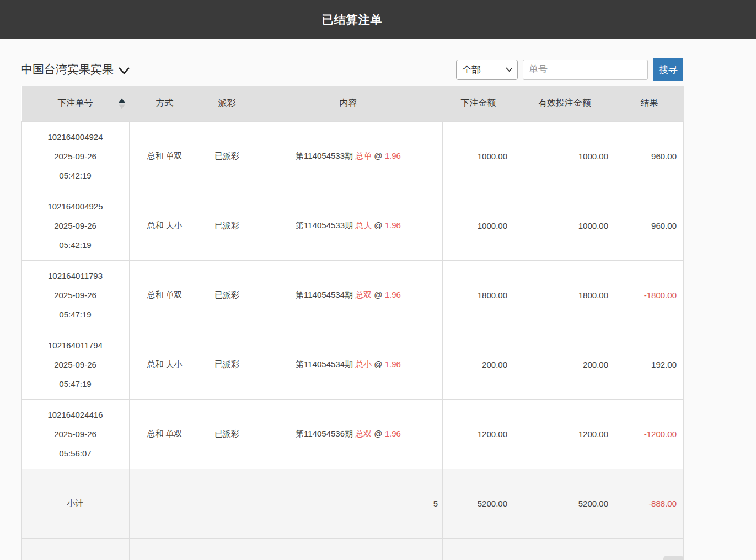 The image size is (756, 560). I want to click on order-time: 05:42:19, so click(75, 175).